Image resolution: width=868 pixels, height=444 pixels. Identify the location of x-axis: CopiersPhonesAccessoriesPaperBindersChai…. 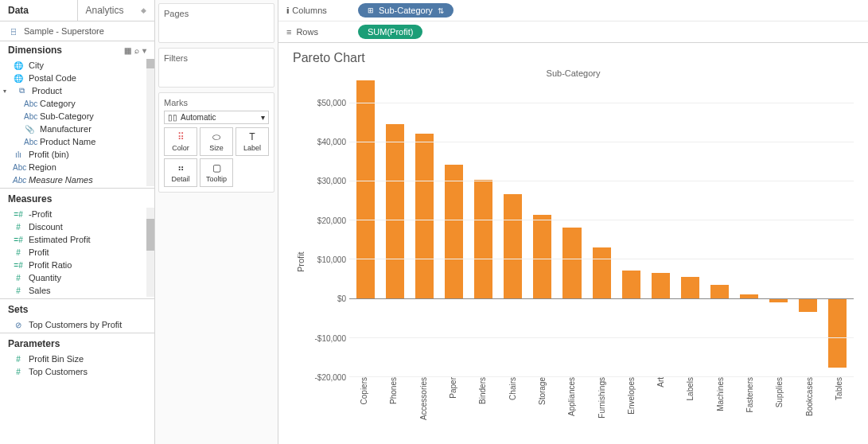
(579, 409).